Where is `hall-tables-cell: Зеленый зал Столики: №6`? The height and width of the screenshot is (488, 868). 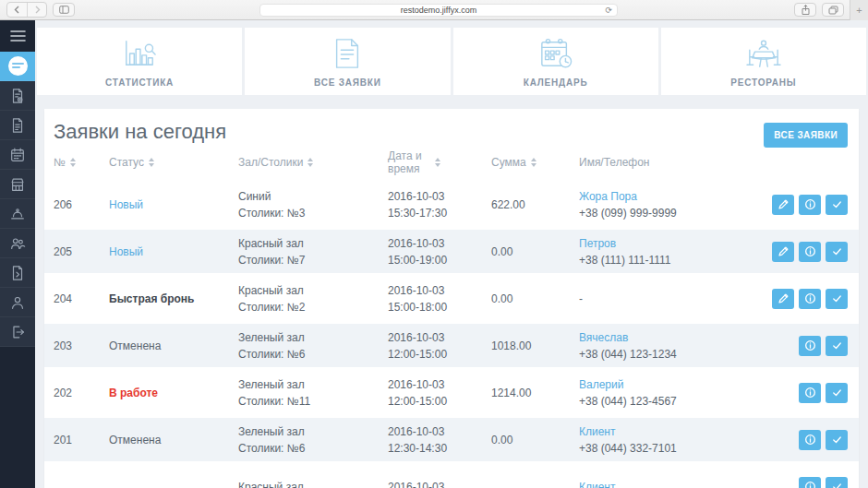
hall-tables-cell: Зеленый зал Столики: №6 is located at coordinates (313, 346).